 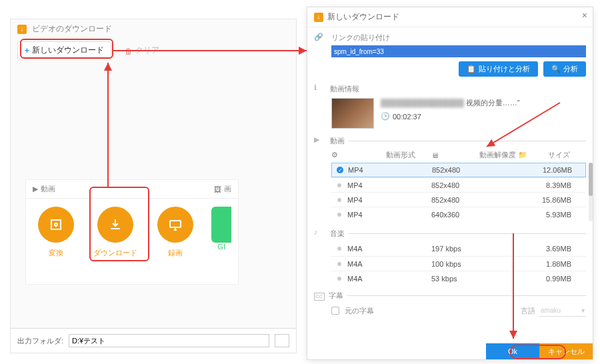 I want to click on format-row: MP4852x48015.86MB, so click(x=459, y=199).